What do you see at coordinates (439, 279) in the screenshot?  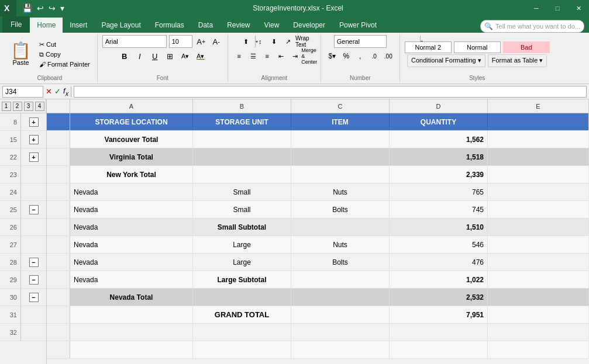 I see `cell-d: 1,022` at bounding box center [439, 279].